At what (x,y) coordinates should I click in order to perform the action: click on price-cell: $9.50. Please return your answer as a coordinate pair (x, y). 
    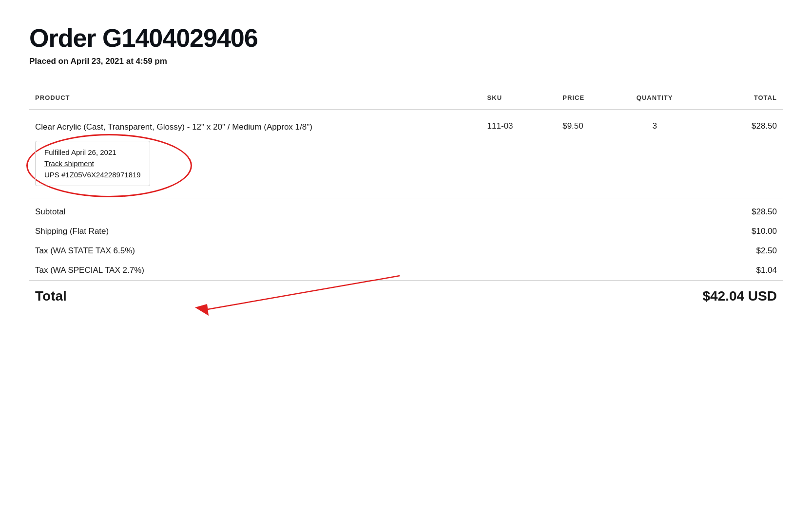
    Looking at the image, I should click on (587, 154).